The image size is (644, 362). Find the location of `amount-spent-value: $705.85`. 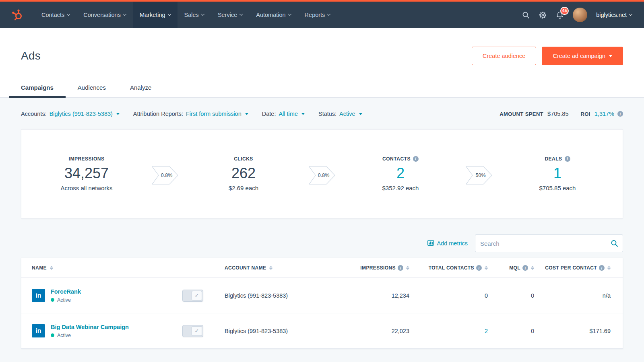

amount-spent-value: $705.85 is located at coordinates (558, 114).